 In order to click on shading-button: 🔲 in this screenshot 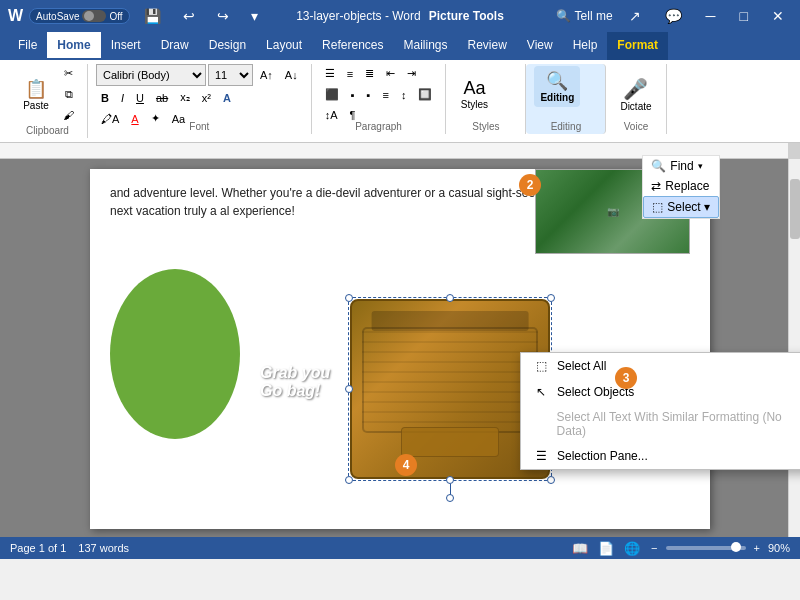, I will do `click(425, 94)`.